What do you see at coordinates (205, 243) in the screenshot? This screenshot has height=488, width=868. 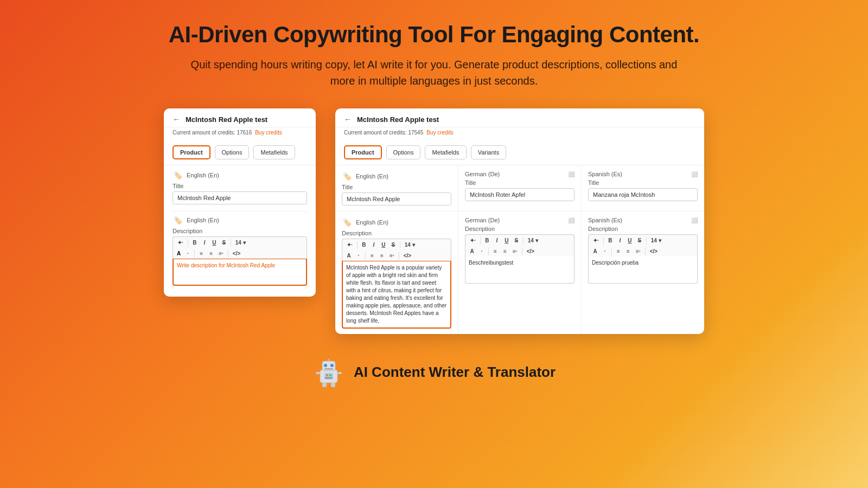 I see `toolbar-italic-btn: I` at bounding box center [205, 243].